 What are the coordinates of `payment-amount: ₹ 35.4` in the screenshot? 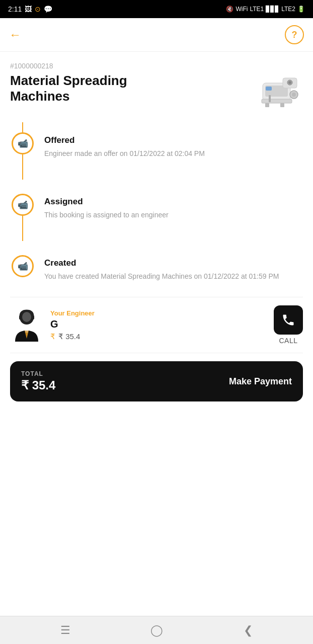 It's located at (38, 385).